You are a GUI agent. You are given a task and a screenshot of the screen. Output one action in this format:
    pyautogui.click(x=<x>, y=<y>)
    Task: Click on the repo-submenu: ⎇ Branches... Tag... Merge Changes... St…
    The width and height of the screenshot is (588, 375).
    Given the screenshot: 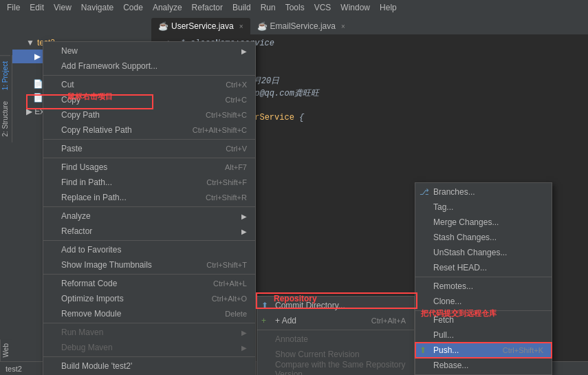 What is the action you would take?
    pyautogui.click(x=483, y=279)
    